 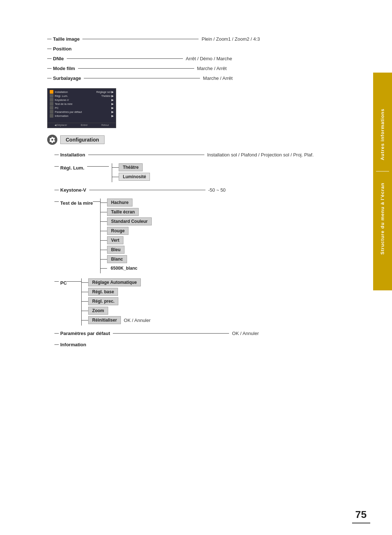 I want to click on ss-row-4: Test de la mire ▶, so click(x=82, y=104).